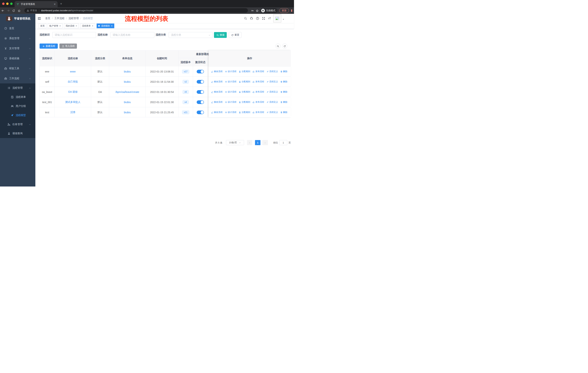 The height and width of the screenshot is (373, 588). What do you see at coordinates (105, 26) in the screenshot?
I see `tag-流程模型: 流程模型✕` at bounding box center [105, 26].